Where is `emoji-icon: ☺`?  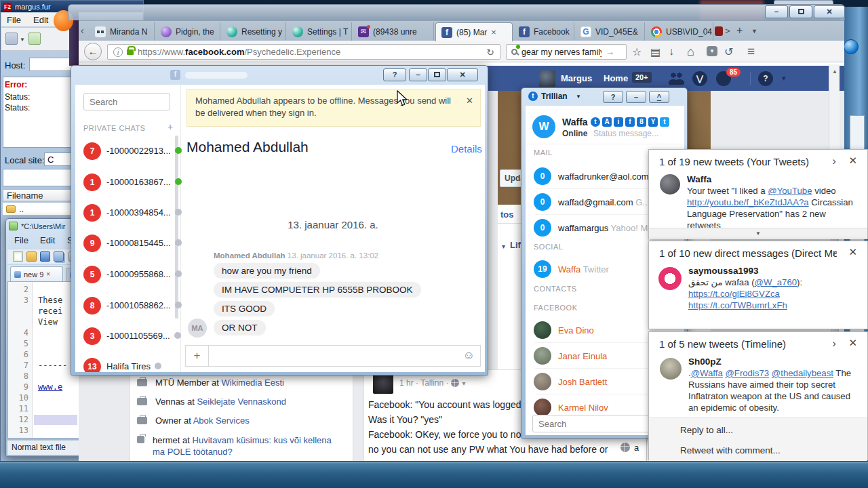 emoji-icon: ☺ is located at coordinates (469, 356).